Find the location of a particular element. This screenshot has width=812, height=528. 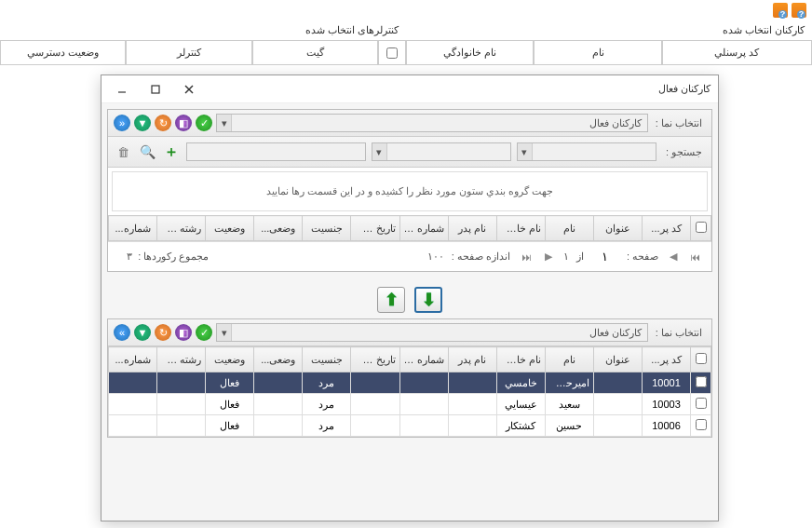

grid1-col-status: وضعیت is located at coordinates (230, 229).